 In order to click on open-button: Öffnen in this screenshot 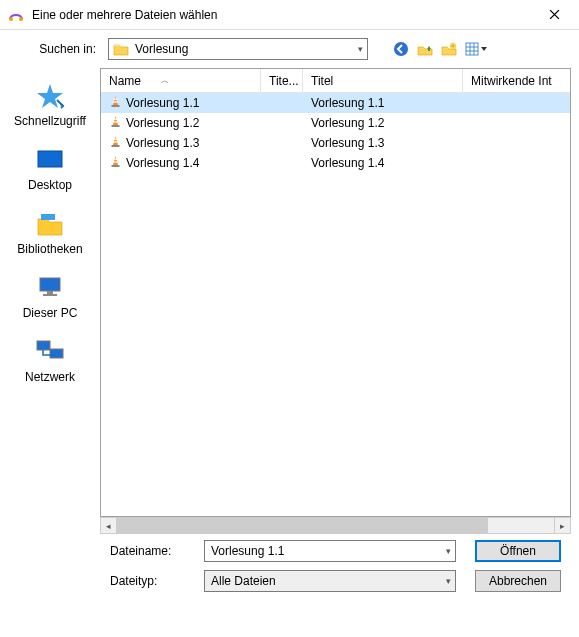, I will do `click(518, 551)`.